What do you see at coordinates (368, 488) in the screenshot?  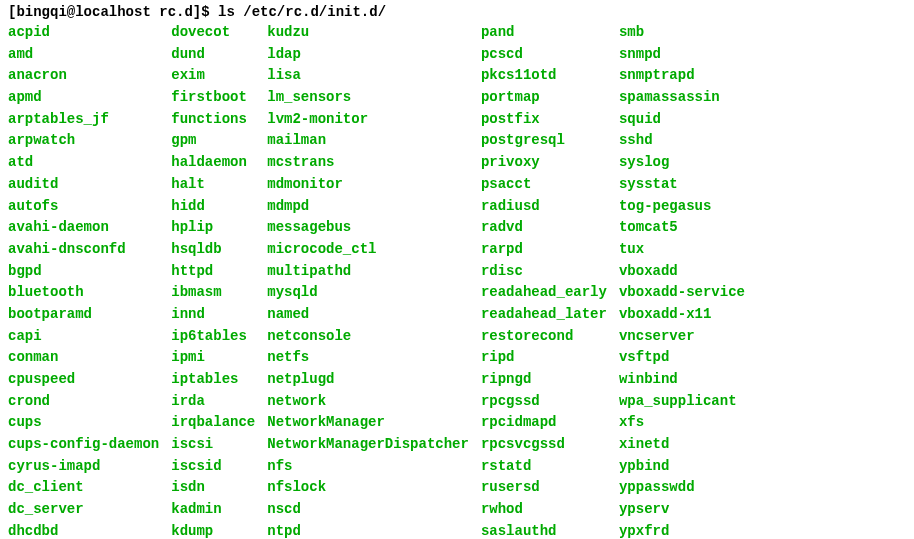 I see `file-entry: nfslock` at bounding box center [368, 488].